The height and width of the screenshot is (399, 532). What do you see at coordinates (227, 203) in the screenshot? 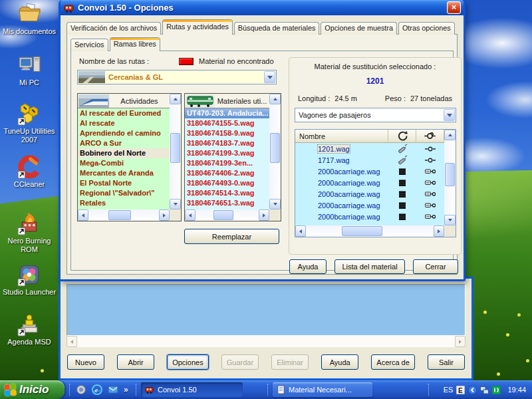
I see `material-item: 31804674651-3.wag` at bounding box center [227, 203].